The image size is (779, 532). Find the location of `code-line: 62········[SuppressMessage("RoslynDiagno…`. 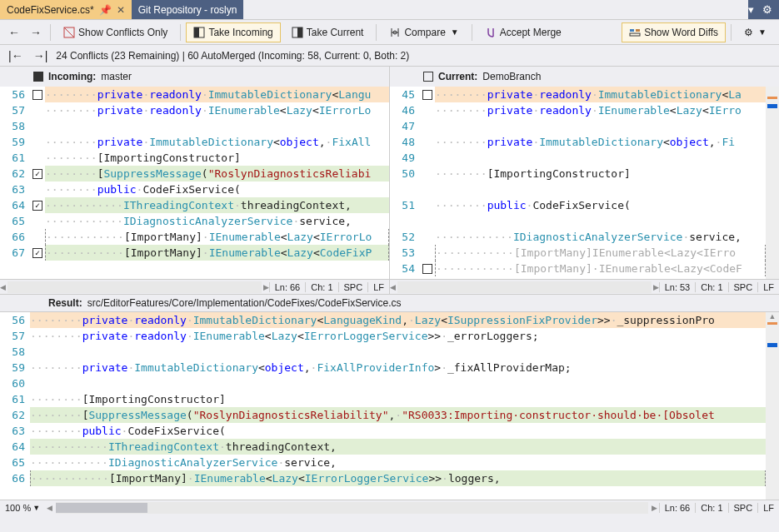

code-line: 62········[SuppressMessage("RoslynDiagno… is located at coordinates (383, 415).